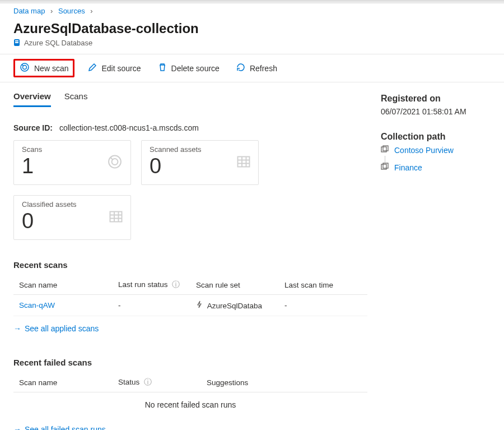 Image resolution: width=504 pixels, height=430 pixels. Describe the element at coordinates (252, 10) in the screenshot. I see `breadcrumb: Data map › Sources ›` at that location.